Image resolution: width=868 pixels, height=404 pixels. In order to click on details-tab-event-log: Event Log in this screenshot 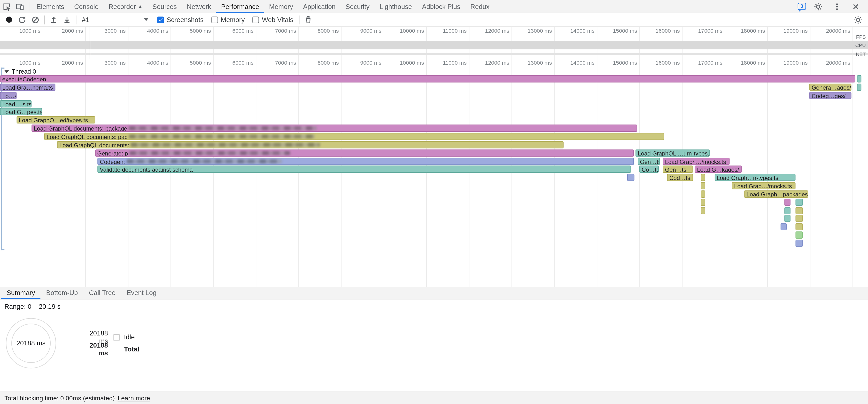, I will do `click(142, 293)`.